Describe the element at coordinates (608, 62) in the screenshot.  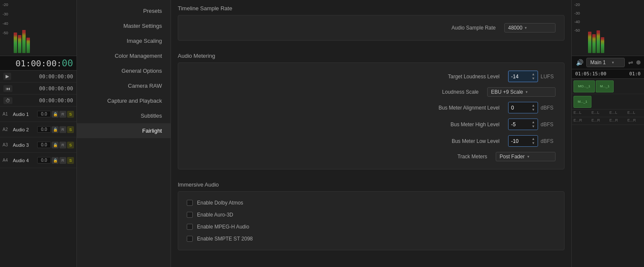
I see `right-transport: 🔊 Main 1 ▾ ⇌` at that location.